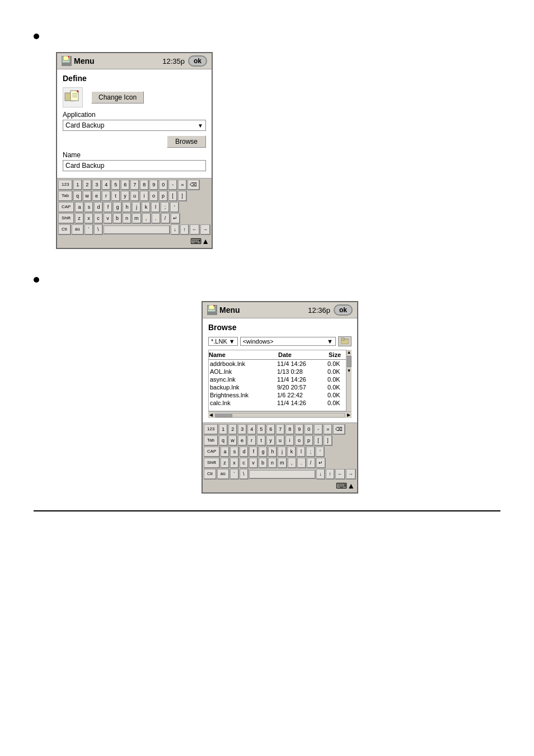  I want to click on kb-c: c, so click(99, 218).